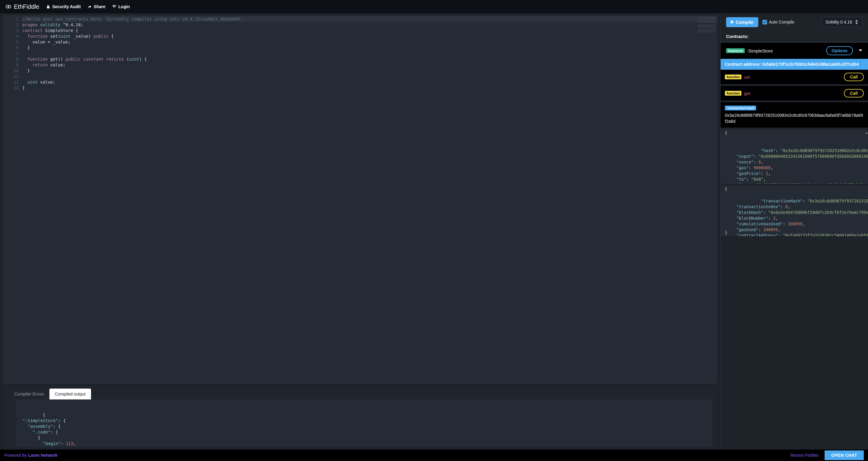 Image resolution: width=868 pixels, height=461 pixels. Describe the element at coordinates (745, 22) in the screenshot. I see `compile-label: Compile` at that location.